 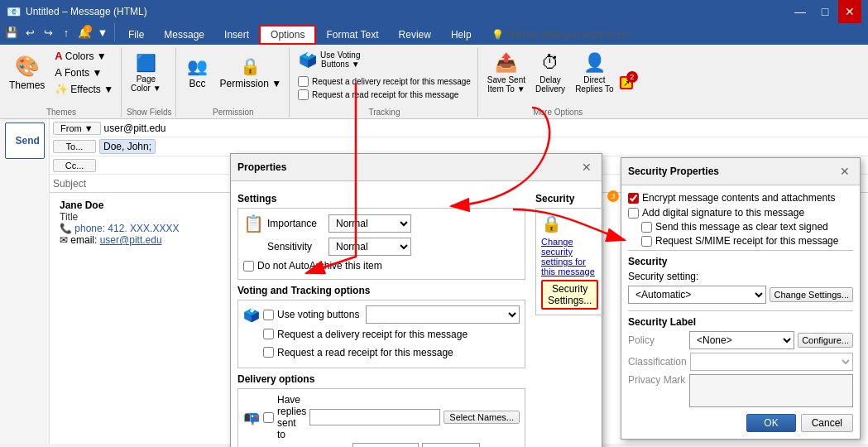 What do you see at coordinates (632, 77) in the screenshot?
I see `launcher-badge: 2` at bounding box center [632, 77].